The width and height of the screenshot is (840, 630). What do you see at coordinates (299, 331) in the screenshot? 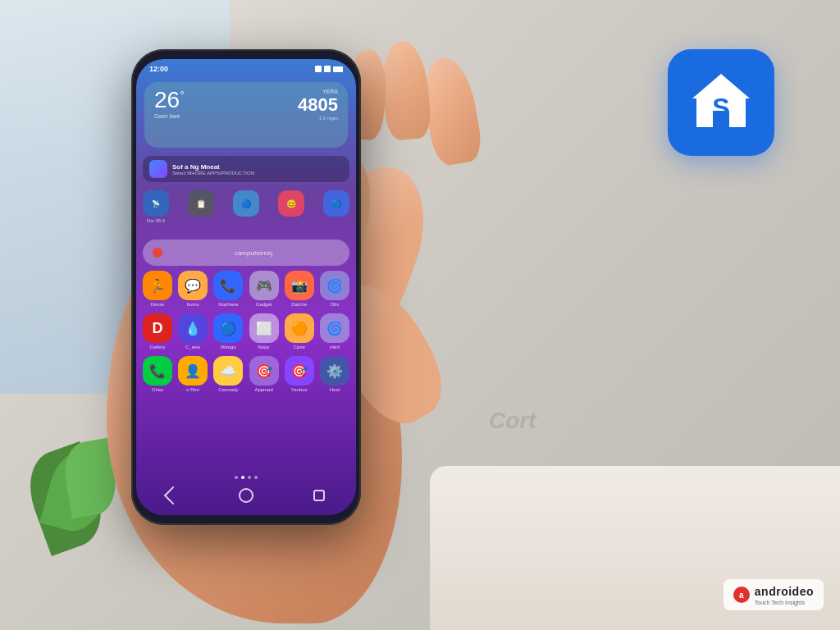
I see `app-cpne: 🟠 Cpne` at bounding box center [299, 331].